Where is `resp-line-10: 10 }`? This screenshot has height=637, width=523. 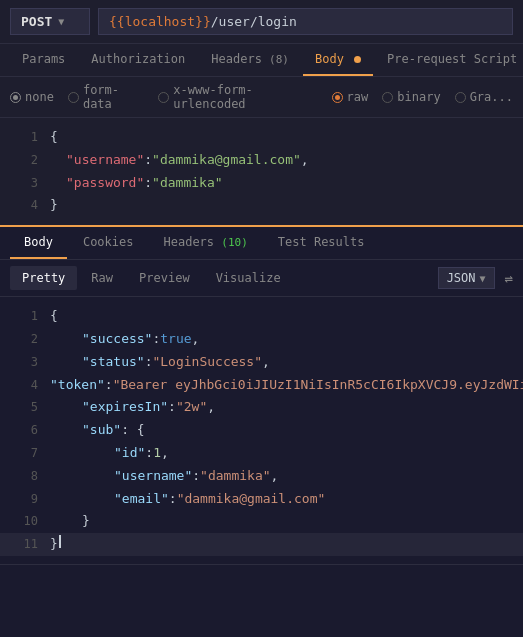 resp-line-10: 10 } is located at coordinates (262, 522).